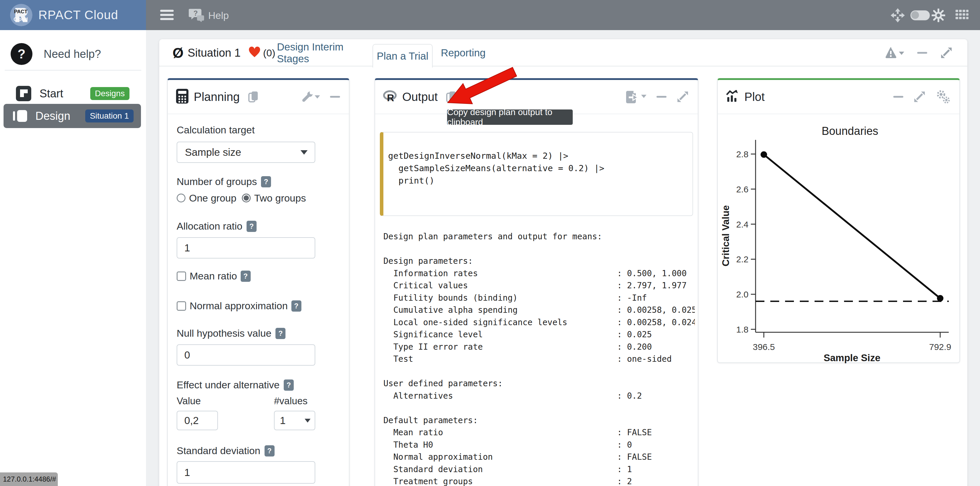 The height and width of the screenshot is (486, 980). I want to click on output-title: Output, so click(420, 97).